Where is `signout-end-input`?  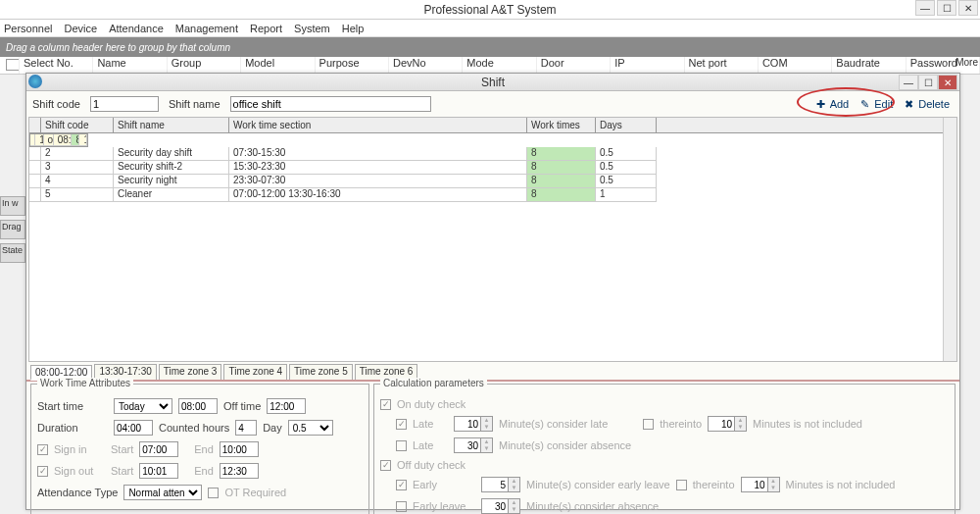
signout-end-input is located at coordinates (239, 471).